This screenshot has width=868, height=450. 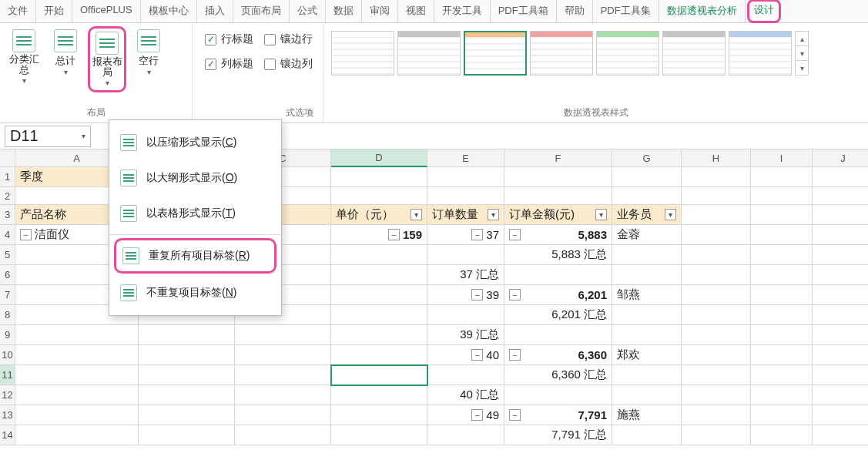 What do you see at coordinates (840, 196) in the screenshot?
I see `cell-J2` at bounding box center [840, 196].